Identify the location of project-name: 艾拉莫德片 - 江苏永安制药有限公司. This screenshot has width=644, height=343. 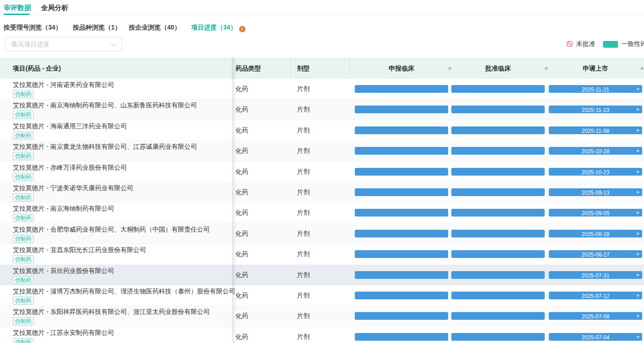
(63, 333).